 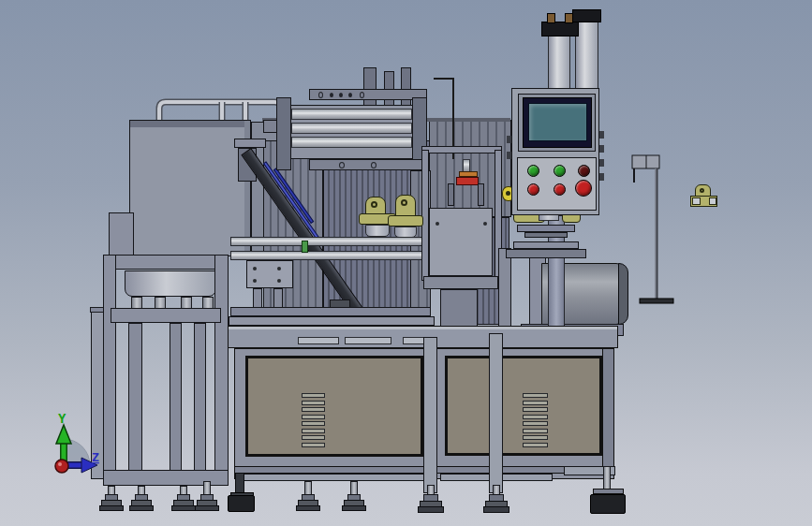 What do you see at coordinates (64, 434) in the screenshot?
I see `y-axis-arrowhead` at bounding box center [64, 434].